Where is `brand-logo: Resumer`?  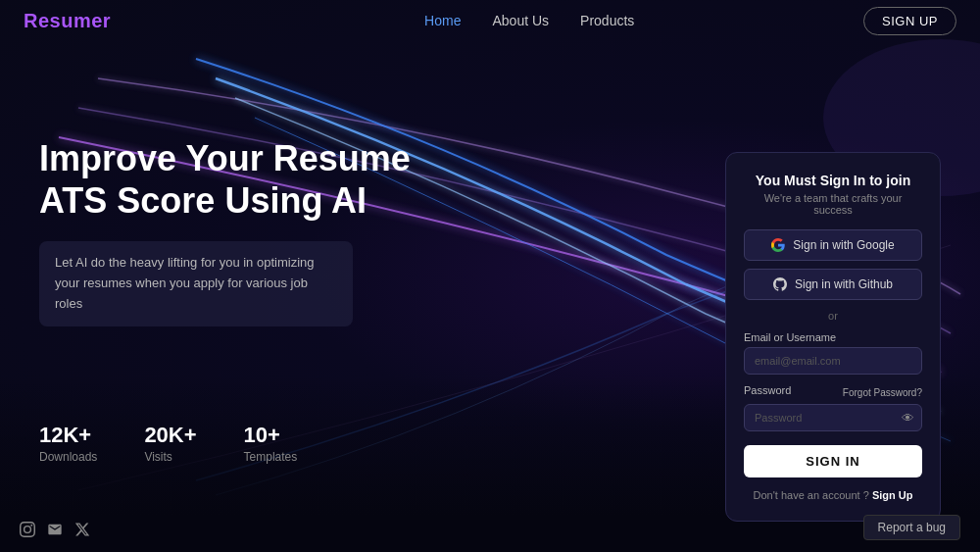
brand-logo: Resumer is located at coordinates (67, 22).